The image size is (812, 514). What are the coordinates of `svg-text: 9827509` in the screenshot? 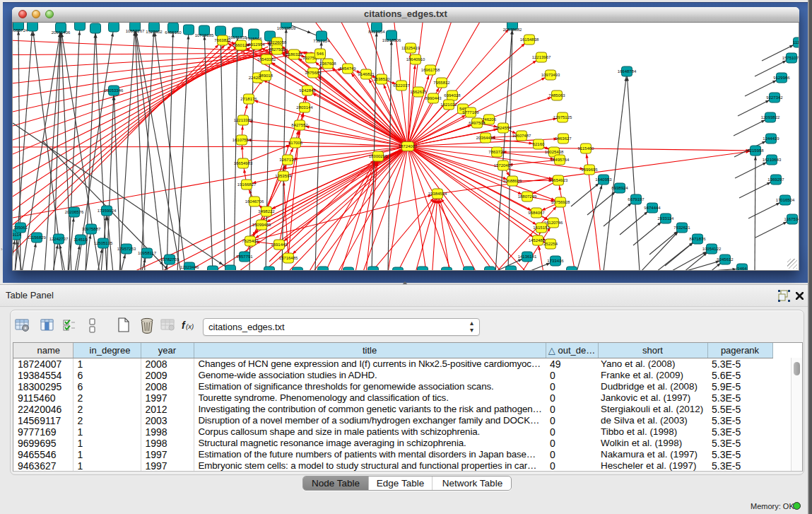 It's located at (277, 49).